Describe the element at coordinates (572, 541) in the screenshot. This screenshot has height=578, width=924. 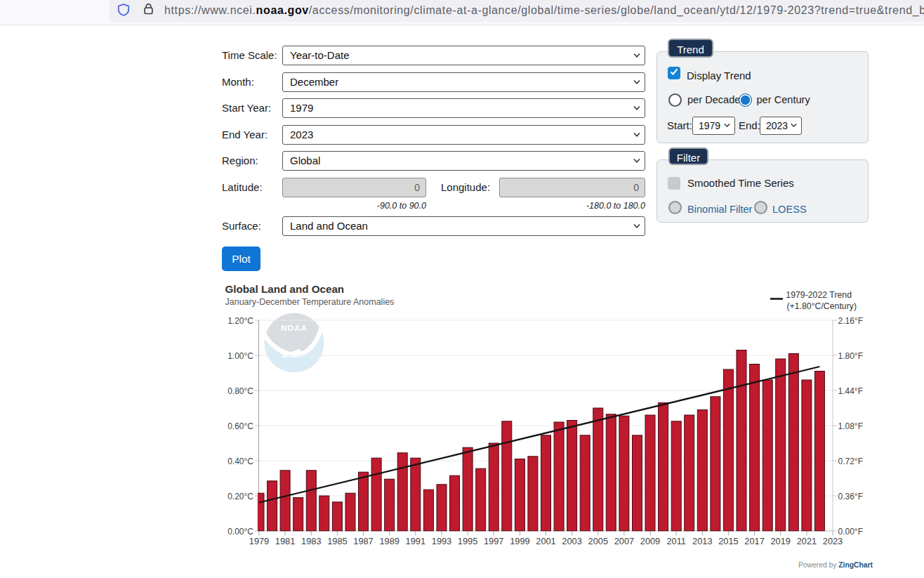
I see `svg-text: 2003` at that location.